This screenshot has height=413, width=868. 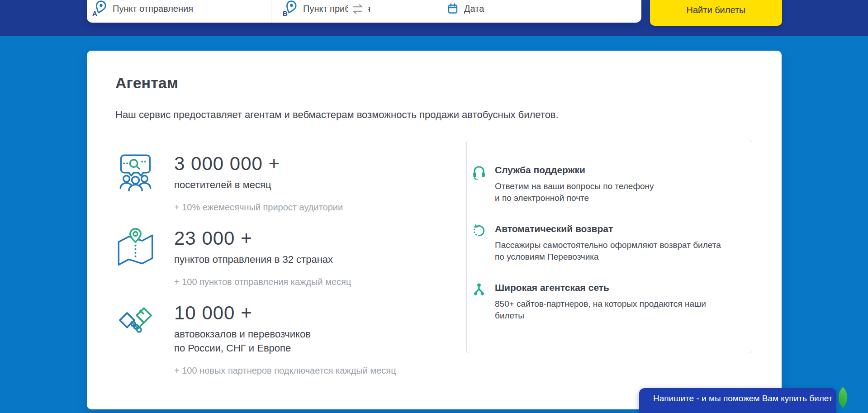 I want to click on handshake-icon, so click(x=136, y=321).